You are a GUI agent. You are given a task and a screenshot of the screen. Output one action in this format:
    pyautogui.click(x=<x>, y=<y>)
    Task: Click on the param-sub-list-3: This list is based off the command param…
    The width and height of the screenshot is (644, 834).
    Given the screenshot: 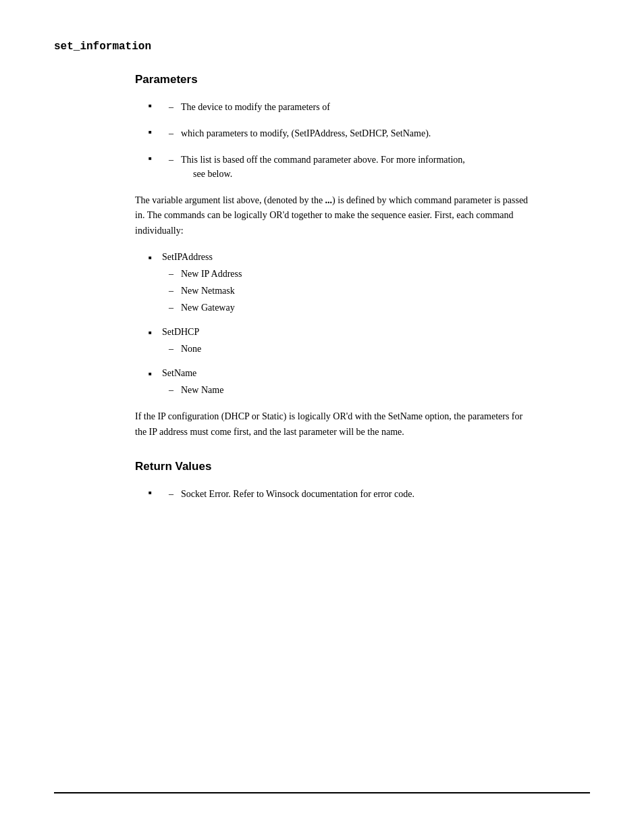 What is the action you would take?
    pyautogui.click(x=379, y=167)
    